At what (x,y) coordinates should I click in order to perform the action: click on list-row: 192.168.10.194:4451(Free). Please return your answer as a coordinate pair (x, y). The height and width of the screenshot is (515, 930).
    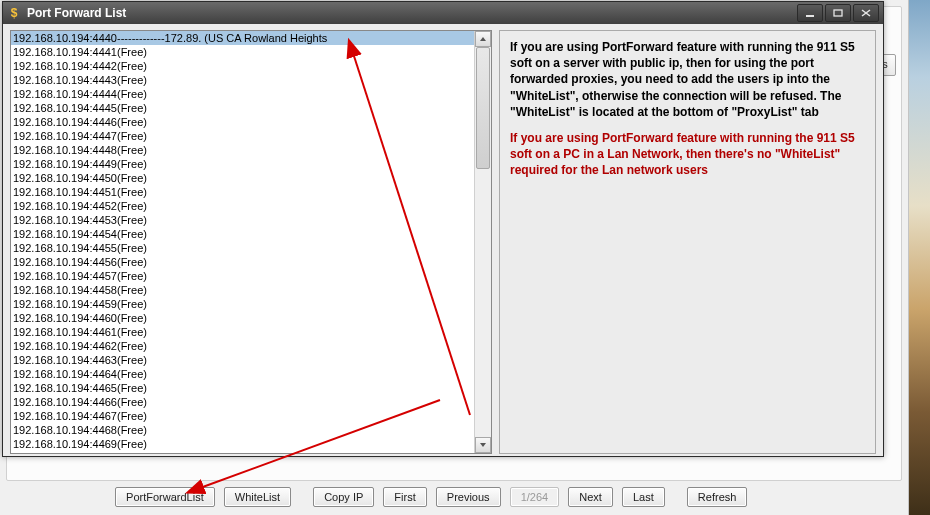
    Looking at the image, I should click on (243, 192).